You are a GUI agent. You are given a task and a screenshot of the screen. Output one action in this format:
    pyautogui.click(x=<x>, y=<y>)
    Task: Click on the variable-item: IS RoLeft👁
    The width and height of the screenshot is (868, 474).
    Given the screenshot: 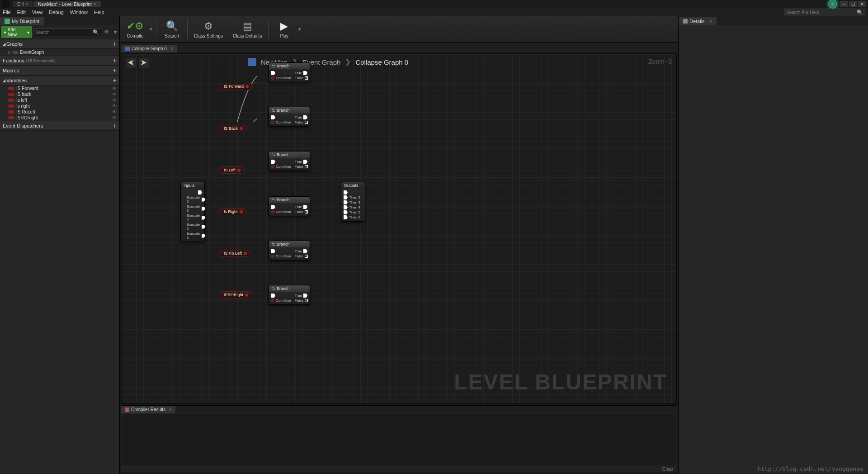 What is the action you would take?
    pyautogui.click(x=60, y=112)
    